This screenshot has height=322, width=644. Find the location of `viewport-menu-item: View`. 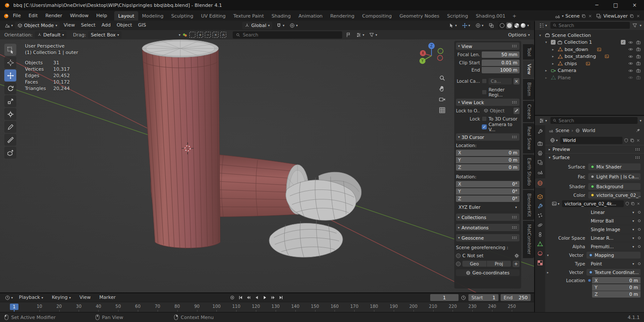

viewport-menu-item: View is located at coordinates (69, 25).